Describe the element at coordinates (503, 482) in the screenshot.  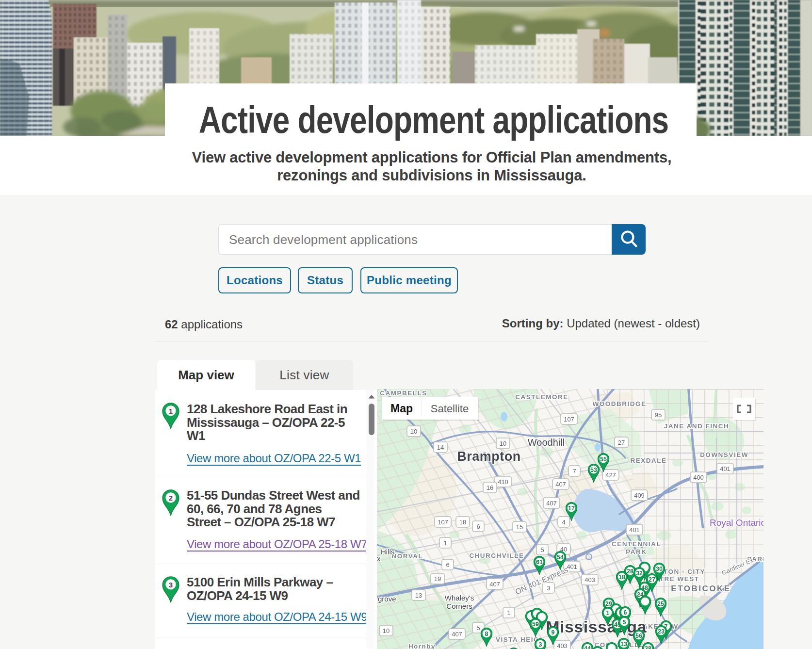
I see `svg-text: 410` at that location.